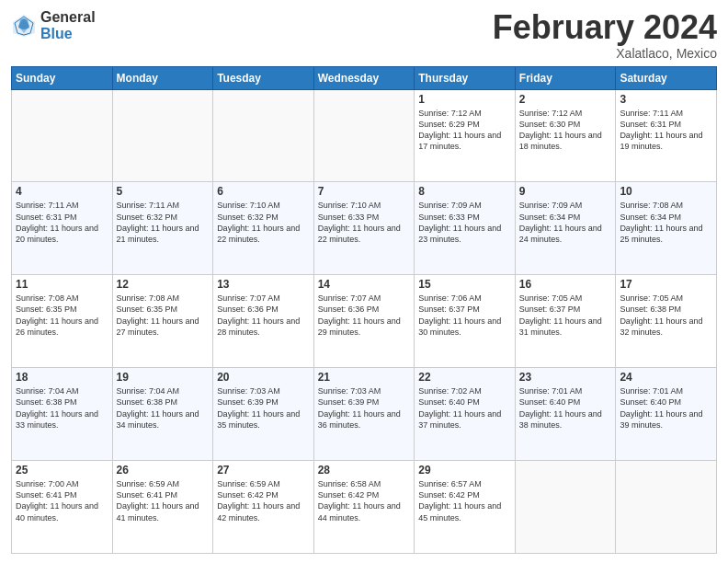 Image resolution: width=728 pixels, height=563 pixels. I want to click on day-info: Sunrise: 7:05 AM Sunset: 6:37 PM Dayligh…, so click(566, 315).